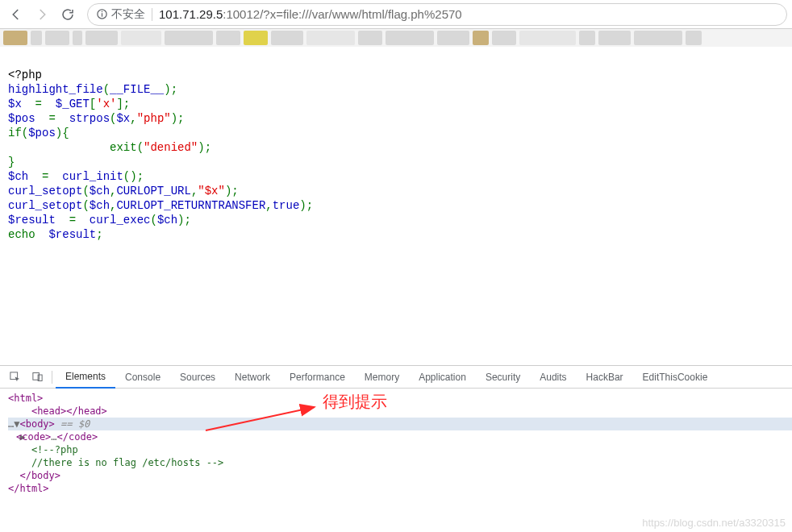 The width and height of the screenshot is (792, 532). I want to click on reload-button, so click(68, 15).